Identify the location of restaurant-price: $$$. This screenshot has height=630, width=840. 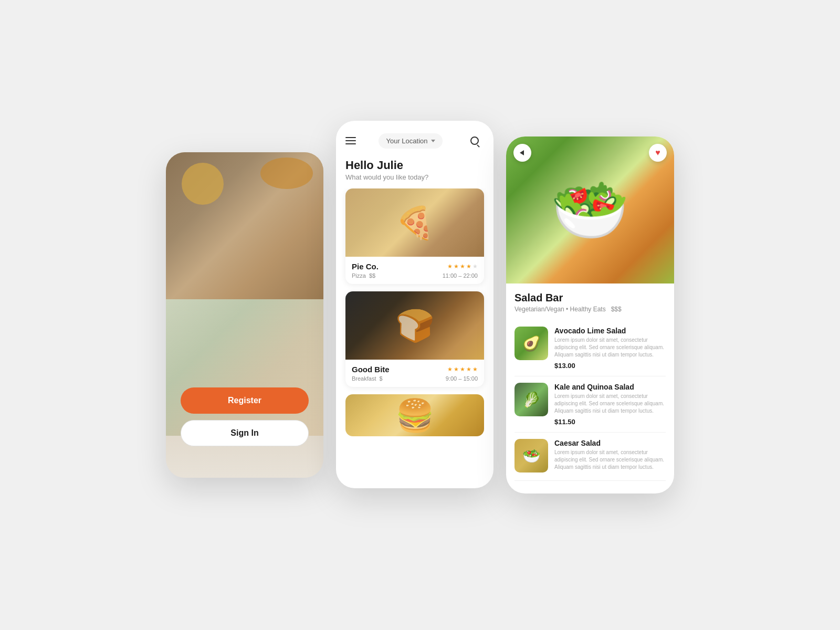
(616, 309).